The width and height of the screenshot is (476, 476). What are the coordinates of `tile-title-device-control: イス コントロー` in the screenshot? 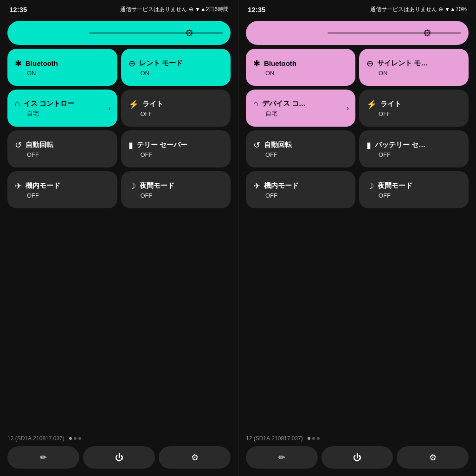 It's located at (49, 104).